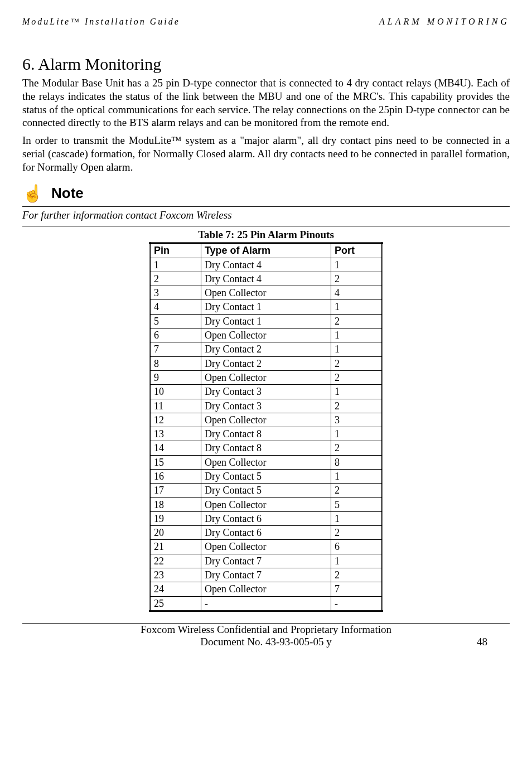  What do you see at coordinates (267, 321) in the screenshot?
I see `table-row: 5Dry Contact 12` at bounding box center [267, 321].